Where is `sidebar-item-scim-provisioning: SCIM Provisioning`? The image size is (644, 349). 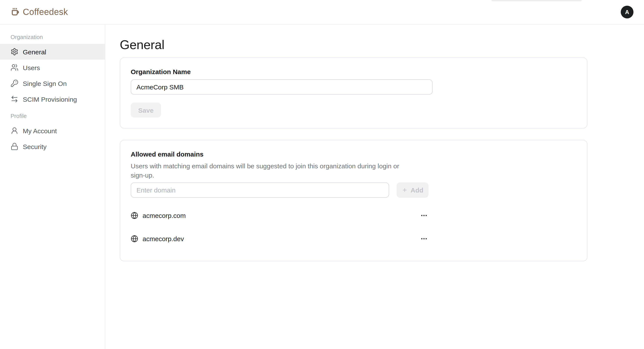 sidebar-item-scim-provisioning: SCIM Provisioning is located at coordinates (52, 99).